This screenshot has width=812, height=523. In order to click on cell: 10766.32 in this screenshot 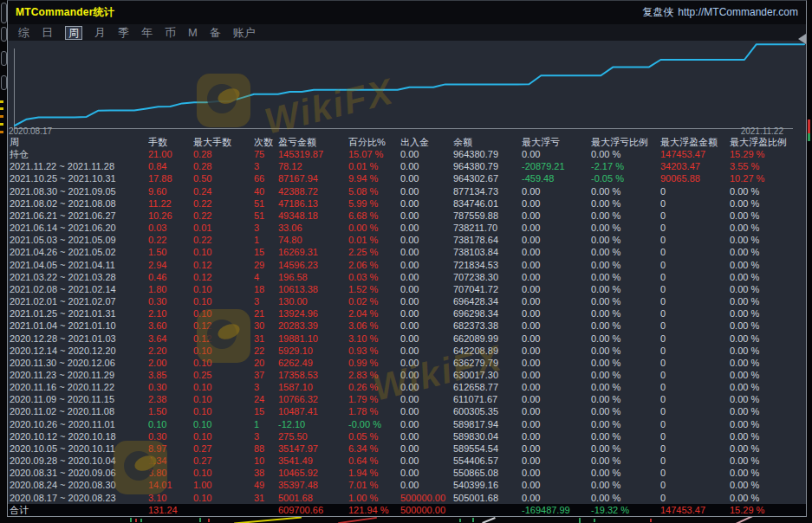, I will do `click(314, 399)`.